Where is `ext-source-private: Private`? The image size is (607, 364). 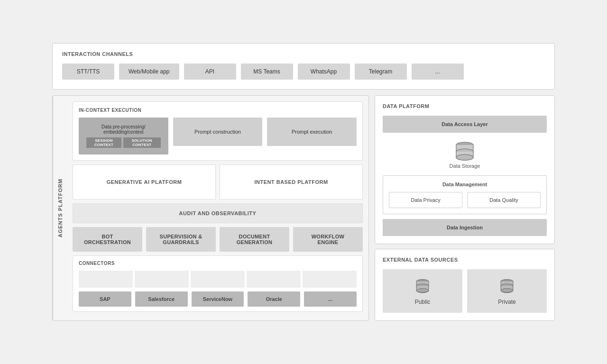 ext-source-private: Private is located at coordinates (507, 291).